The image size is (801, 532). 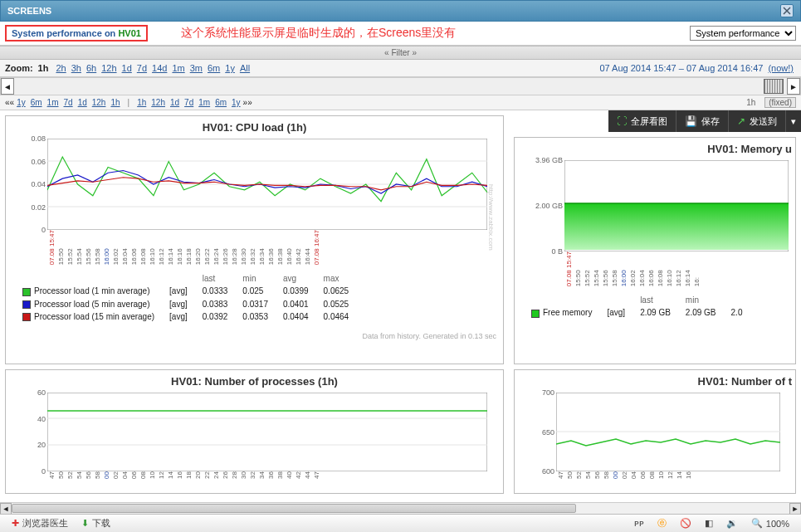 I want to click on window-title: SCREENS, so click(x=30, y=11).